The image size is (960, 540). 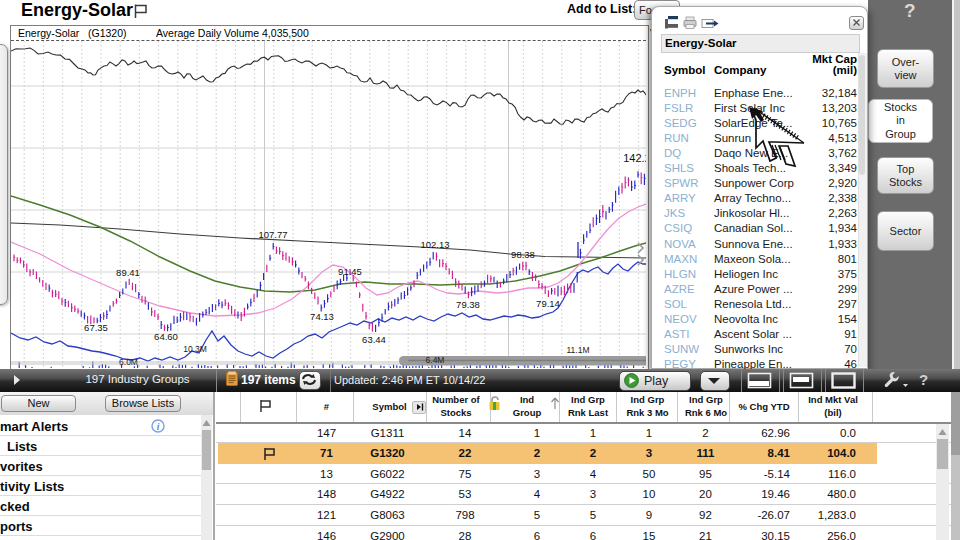 What do you see at coordinates (468, 304) in the screenshot?
I see `svg-text: 79.38` at bounding box center [468, 304].